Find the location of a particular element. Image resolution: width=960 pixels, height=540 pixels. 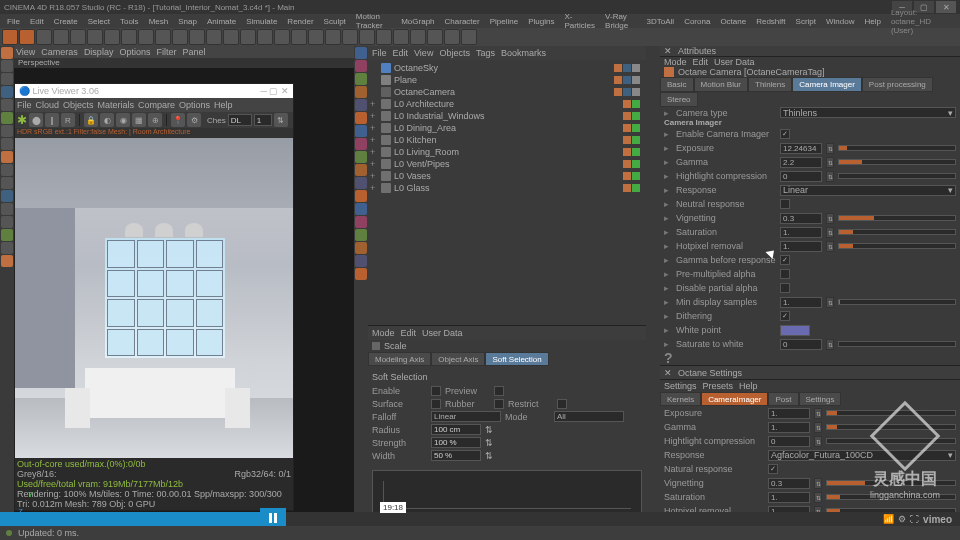

menu-octane: Octane is located at coordinates (733, 22).